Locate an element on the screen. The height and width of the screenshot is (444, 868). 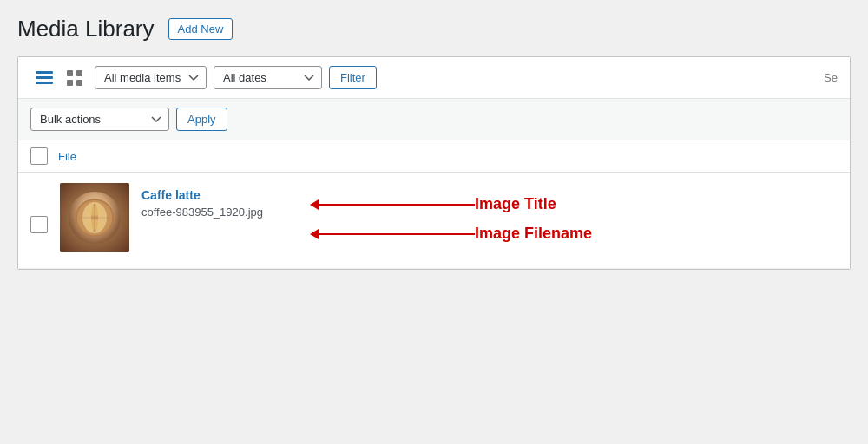
media-info: Caffe latte coffee-983955_1920.jpg is located at coordinates (202, 201).